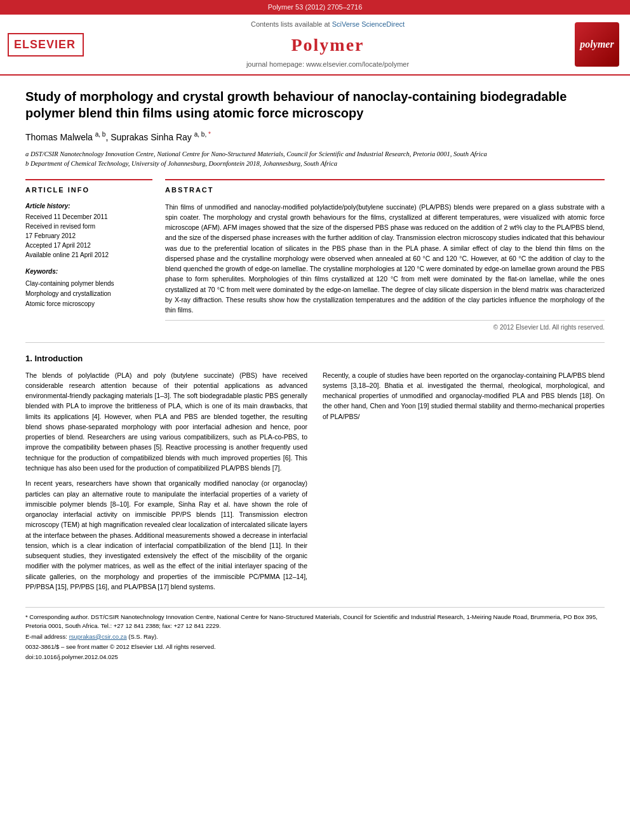 This screenshot has height=840, width=630. I want to click on sciverse-line: Contents lists available at SciVerse Sci…, so click(328, 24).